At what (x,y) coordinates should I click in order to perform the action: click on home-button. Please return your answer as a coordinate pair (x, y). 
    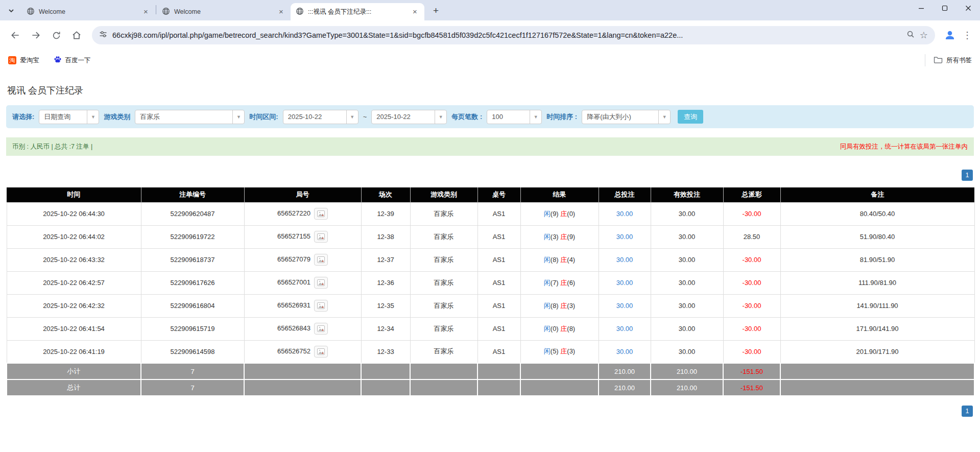
    Looking at the image, I should click on (77, 35).